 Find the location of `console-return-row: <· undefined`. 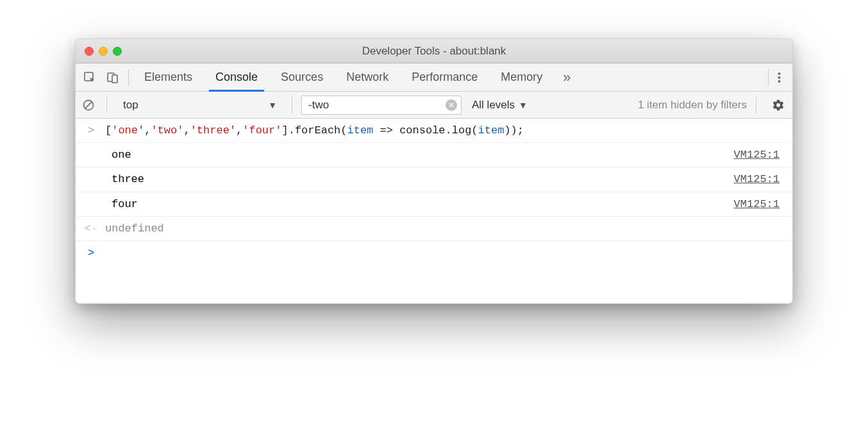

console-return-row: <· undefined is located at coordinates (434, 229).